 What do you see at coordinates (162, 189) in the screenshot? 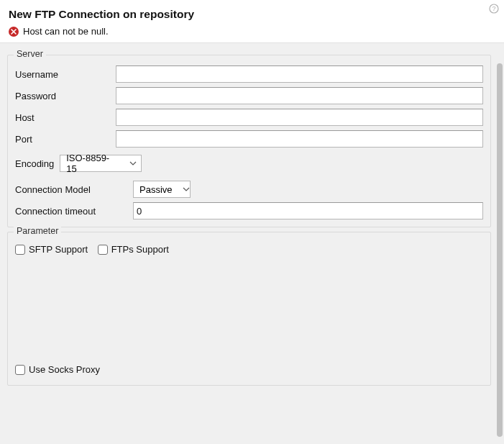
I see `connection-model-select: Passive` at bounding box center [162, 189].